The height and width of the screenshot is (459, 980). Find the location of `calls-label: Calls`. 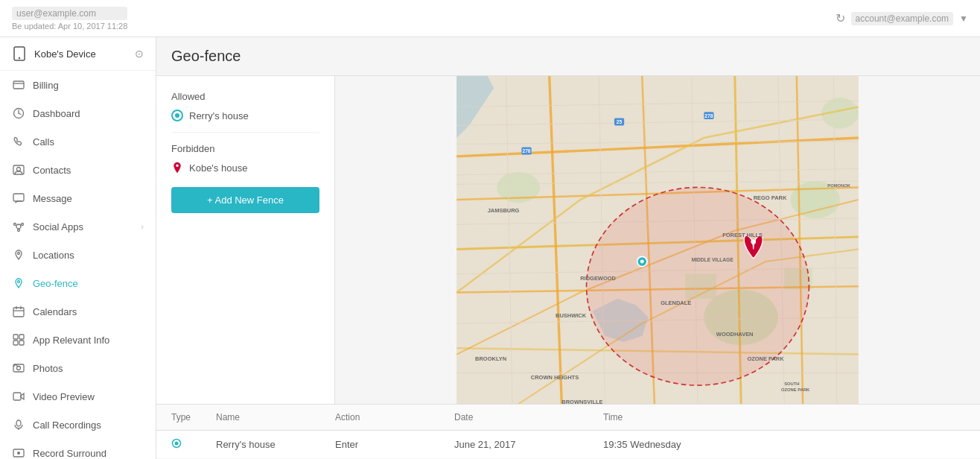

calls-label: Calls is located at coordinates (43, 142).